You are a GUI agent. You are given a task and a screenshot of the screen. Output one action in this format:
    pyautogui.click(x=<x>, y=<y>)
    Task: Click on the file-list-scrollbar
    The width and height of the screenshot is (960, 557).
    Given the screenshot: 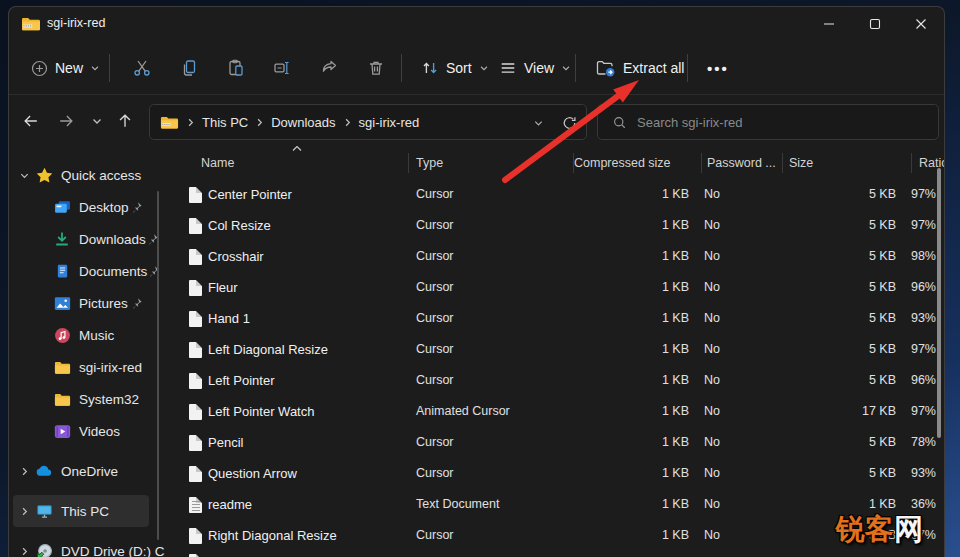 What is the action you would take?
    pyautogui.click(x=939, y=303)
    